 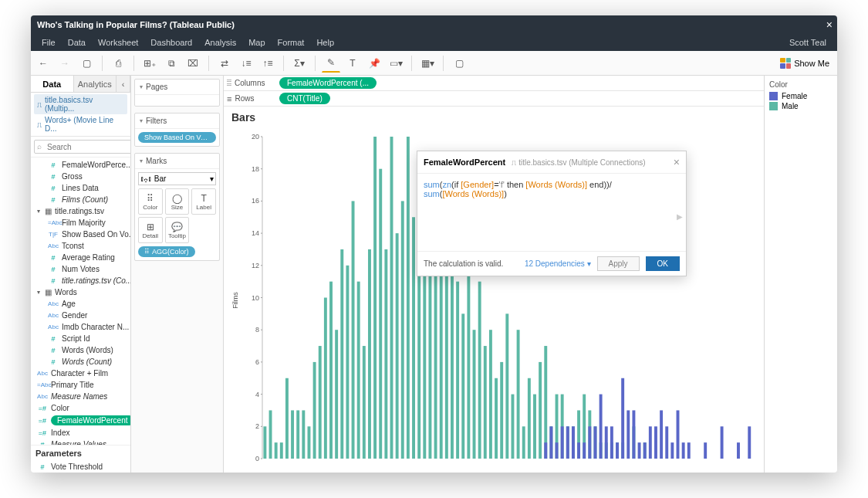 I want to click on save-icon: ▢, so click(x=86, y=63).